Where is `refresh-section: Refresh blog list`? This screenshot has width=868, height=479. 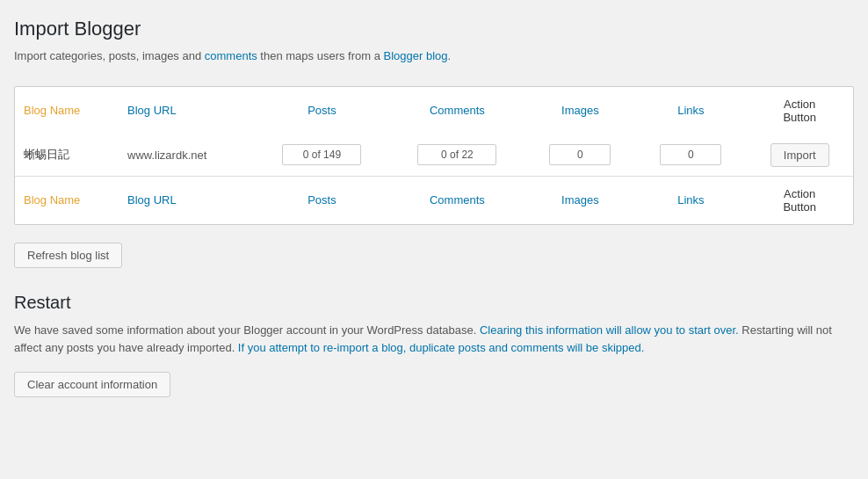 refresh-section: Refresh blog list is located at coordinates (434, 255).